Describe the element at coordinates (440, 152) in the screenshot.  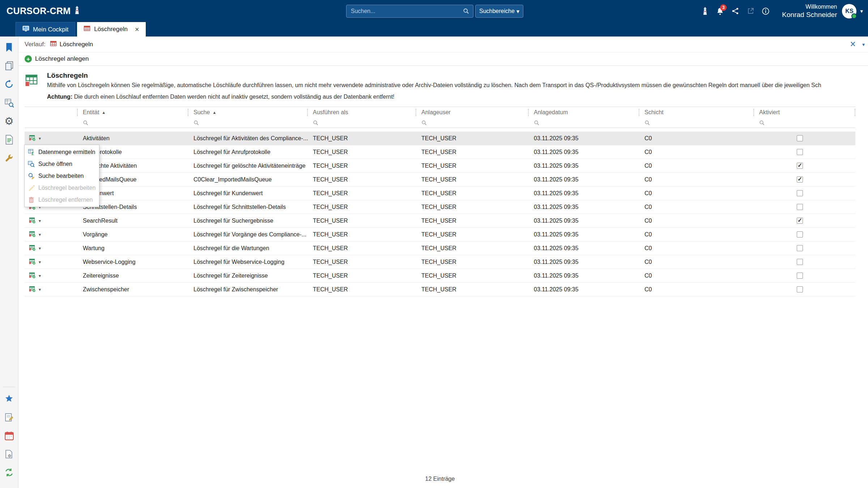
I see `table-row: ▾ Anrufprotokolle Löschregel für Anrufpr…` at that location.